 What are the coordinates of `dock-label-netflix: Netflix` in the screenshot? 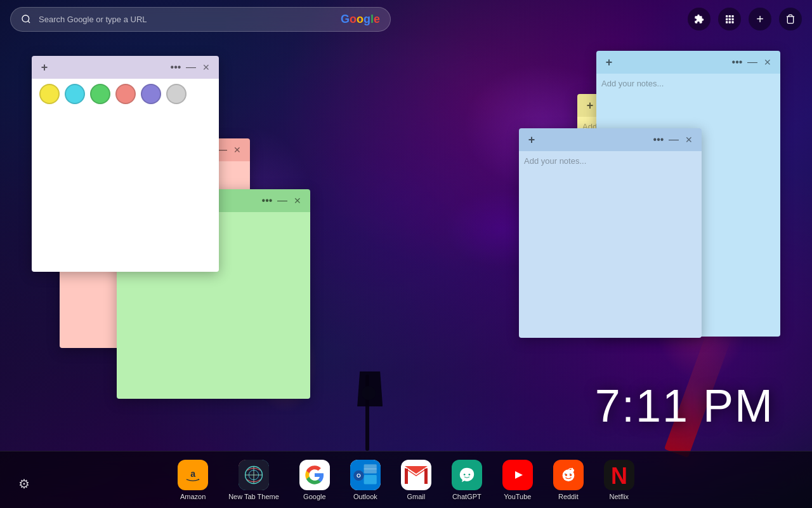 It's located at (619, 497).